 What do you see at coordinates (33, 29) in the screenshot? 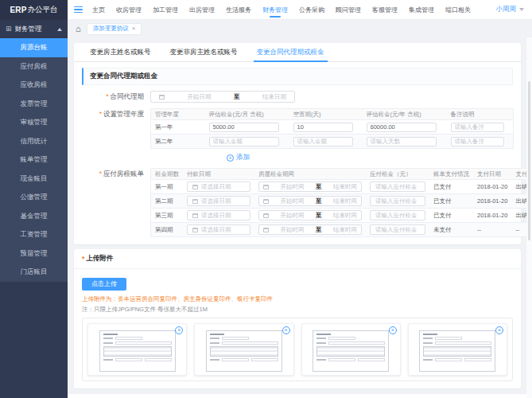
I see `sidebar-section-finance: ⊞ 财务管理` at bounding box center [33, 29].